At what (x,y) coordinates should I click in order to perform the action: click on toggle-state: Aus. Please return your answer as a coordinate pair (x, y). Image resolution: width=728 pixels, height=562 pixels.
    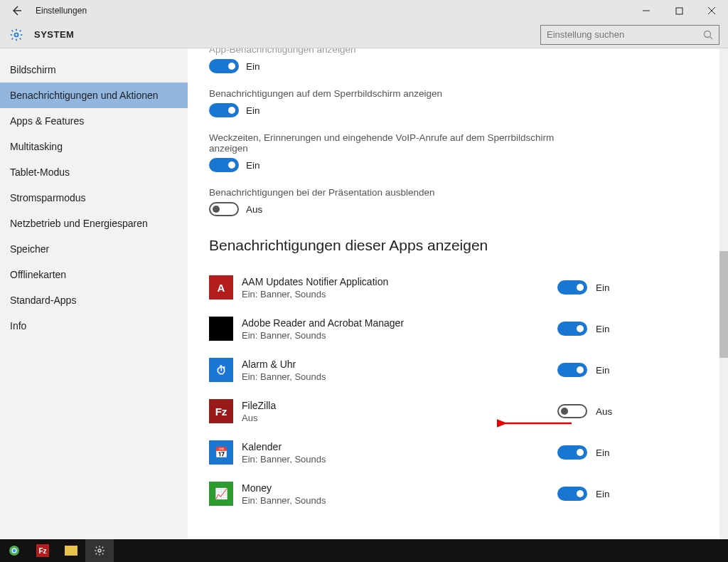
    Looking at the image, I should click on (255, 209).